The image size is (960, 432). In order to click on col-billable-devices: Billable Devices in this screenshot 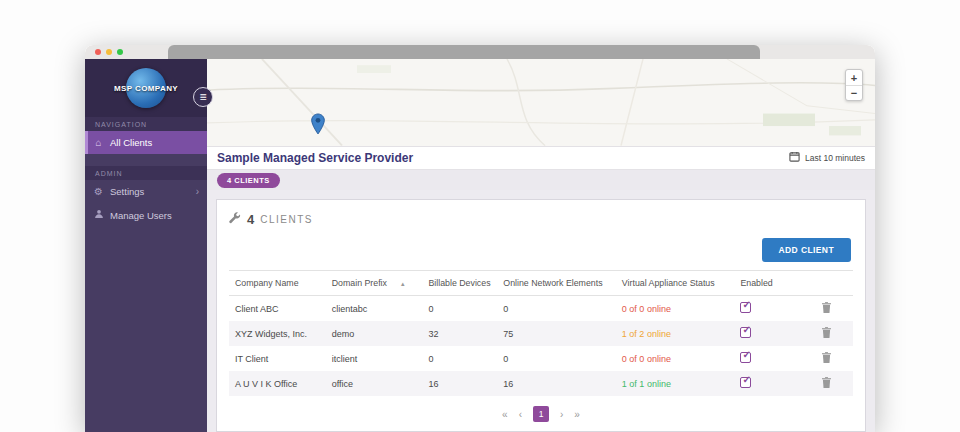, I will do `click(460, 284)`.